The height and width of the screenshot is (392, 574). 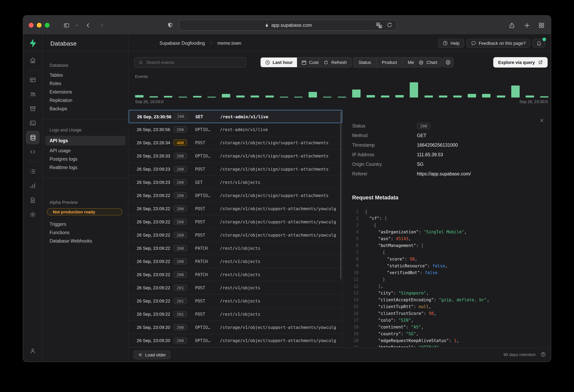 What do you see at coordinates (279, 62) in the screenshot?
I see `last-hour-button: Last hour` at bounding box center [279, 62].